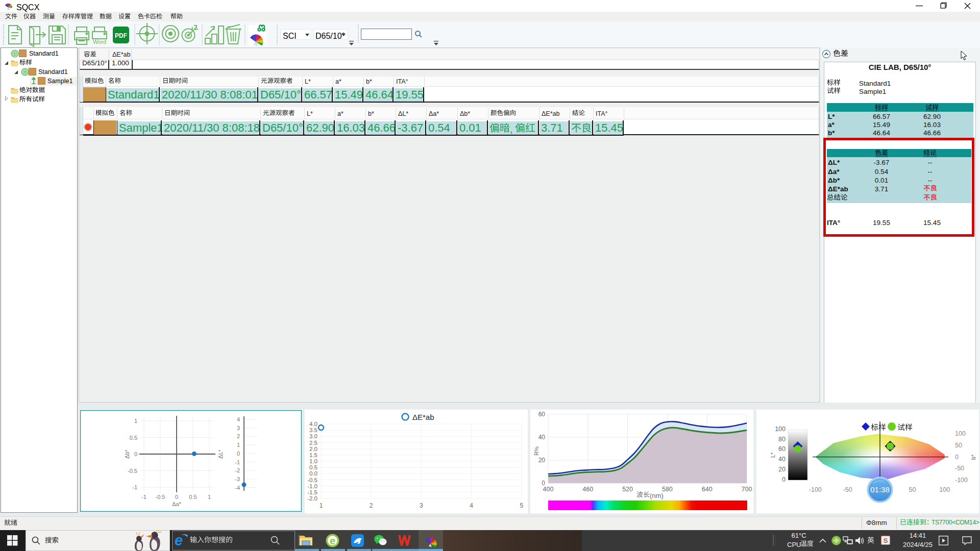 Image resolution: width=980 pixels, height=551 pixels. Describe the element at coordinates (886, 541) in the screenshot. I see `svg-text: S` at that location.